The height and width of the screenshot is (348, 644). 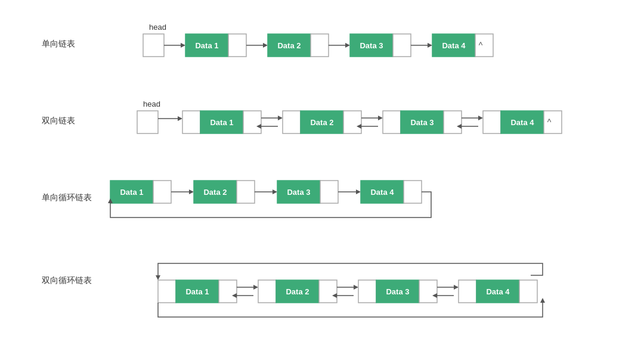 What do you see at coordinates (237, 45) in the screenshot?
I see `data1-next` at bounding box center [237, 45].